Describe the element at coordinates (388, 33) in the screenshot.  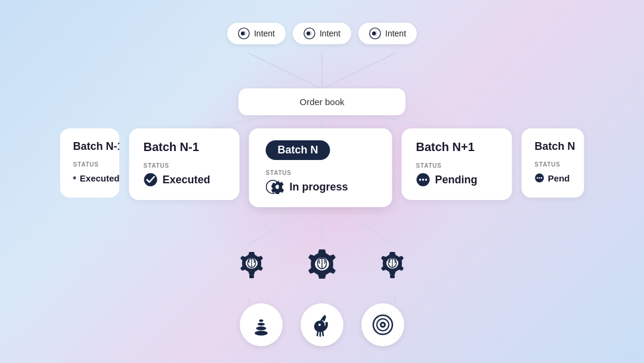
I see `intent-node-3: Intent` at that location.